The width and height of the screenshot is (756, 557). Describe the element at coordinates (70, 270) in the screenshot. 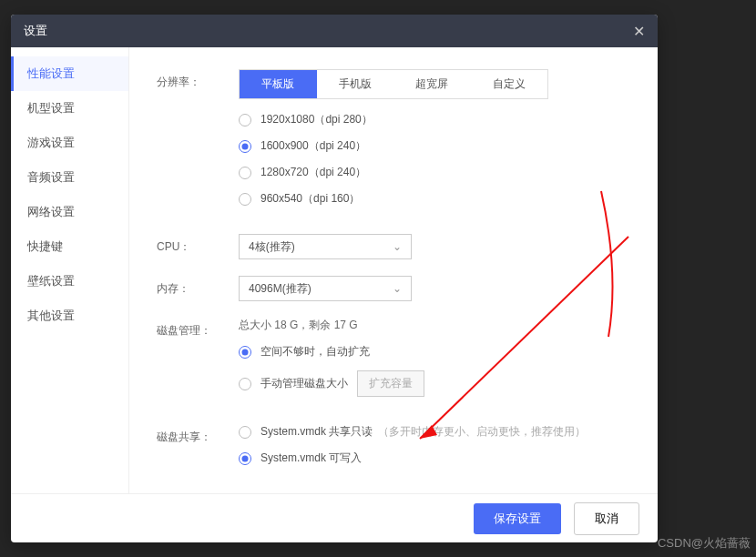

I see `sidebar: 性能设置机型设置游戏设置音频设置网络设置快捷键壁纸设置其他设置` at that location.